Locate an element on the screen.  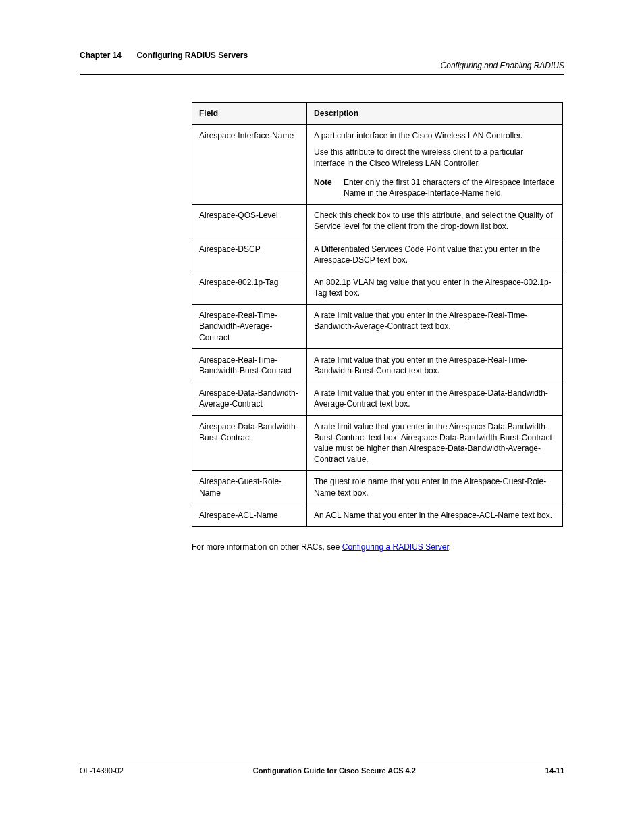
desc-cell: A particular interface in the Cisco Wire… is located at coordinates (435, 165).